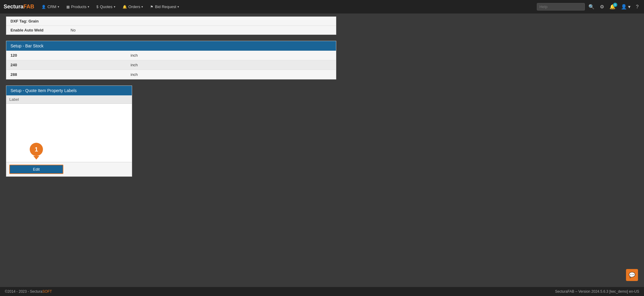  Describe the element at coordinates (36, 169) in the screenshot. I see `edit-button: Edit` at that location.